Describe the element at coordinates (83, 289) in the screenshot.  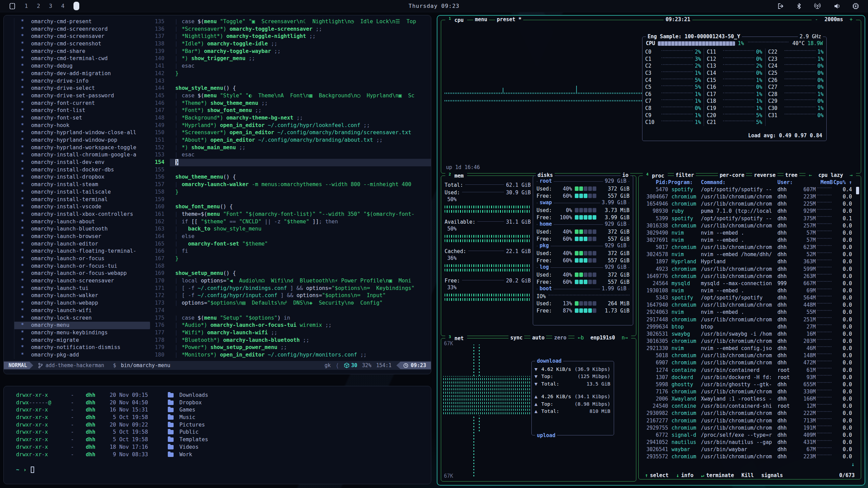
I see `file-list-item: *omarchy-launch-tui` at that location.